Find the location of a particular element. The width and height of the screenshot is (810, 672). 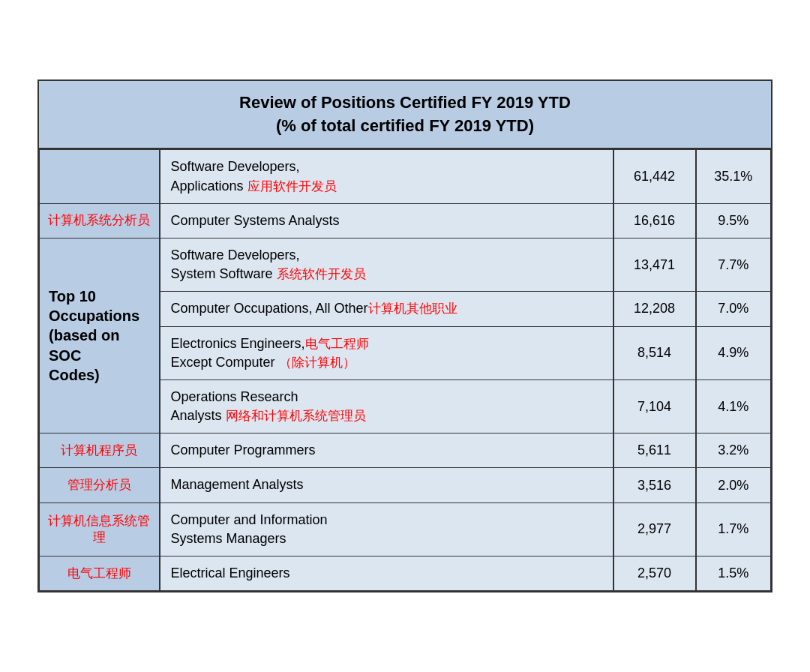

zh-label-cis-managers: 计算机信息系统管理 is located at coordinates (100, 530).